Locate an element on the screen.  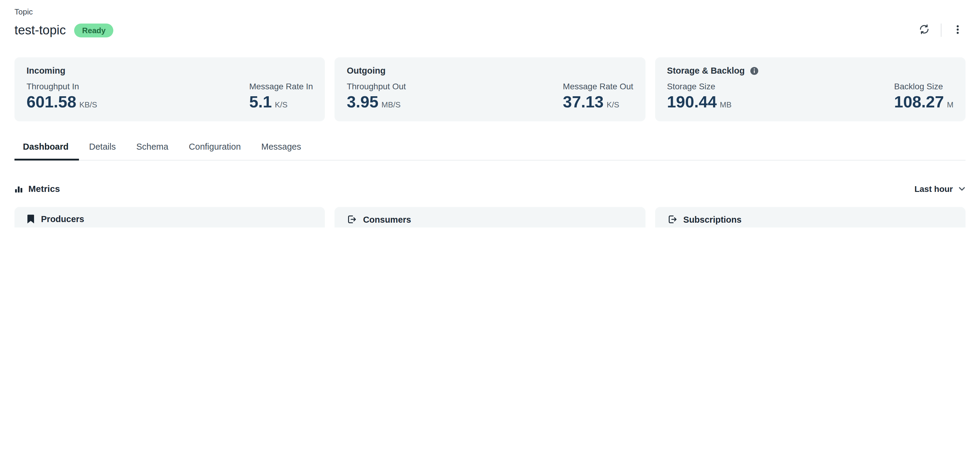
metric-block: Message Rate Out 37.13K/S is located at coordinates (598, 97).